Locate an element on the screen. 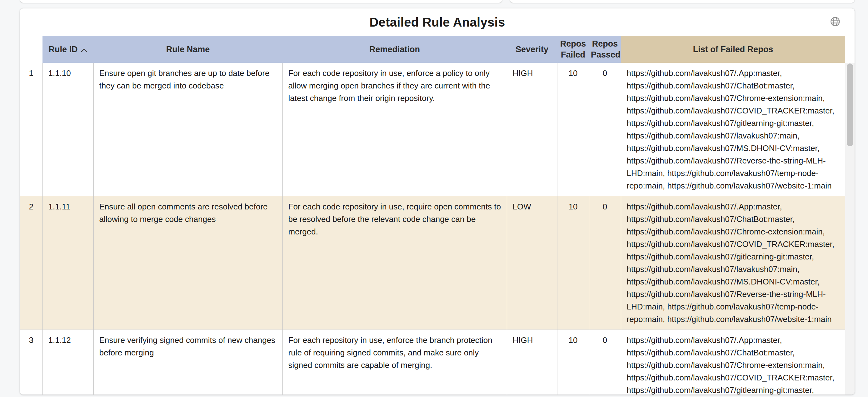  col-header-label: Repos Failed is located at coordinates (574, 49).